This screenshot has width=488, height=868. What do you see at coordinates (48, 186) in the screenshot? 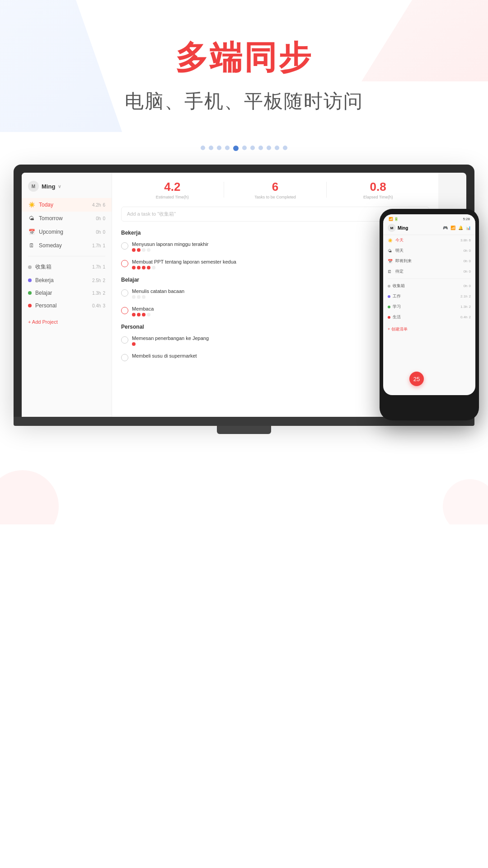
I see `user-name: Ming` at bounding box center [48, 186].